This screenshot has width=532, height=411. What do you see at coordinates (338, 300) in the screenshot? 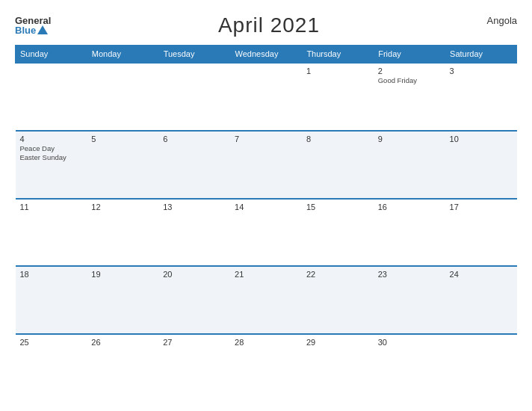
I see `calendar-cell: 22` at bounding box center [338, 300].